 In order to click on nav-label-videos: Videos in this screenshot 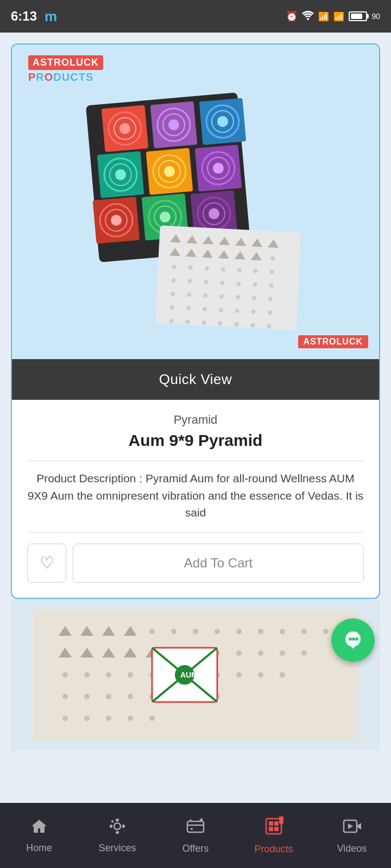, I will do `click(352, 848)`.